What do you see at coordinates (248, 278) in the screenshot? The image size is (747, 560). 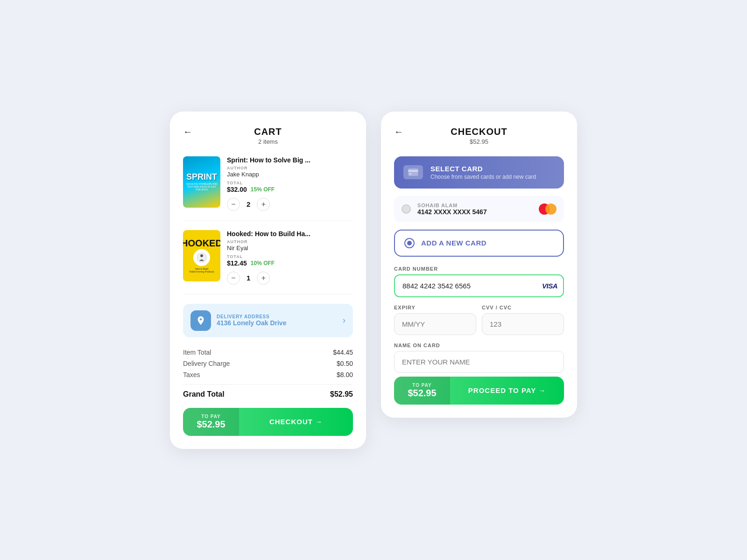 I see `qty-value-2: 1` at bounding box center [248, 278].